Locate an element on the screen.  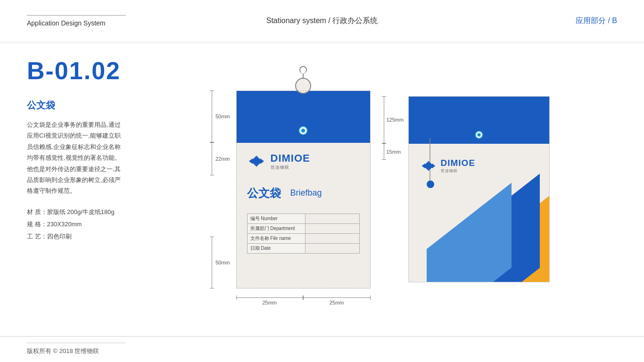
material: 材 质：胶版纸 200g/牛皮纸180g is located at coordinates (75, 212).